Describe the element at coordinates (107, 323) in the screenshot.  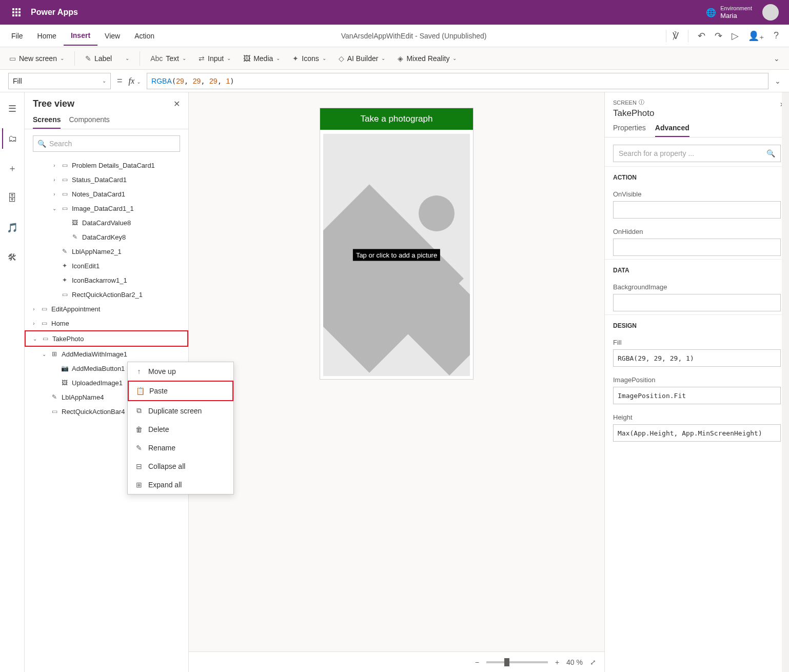
I see `tree-item: ›▭Home` at that location.